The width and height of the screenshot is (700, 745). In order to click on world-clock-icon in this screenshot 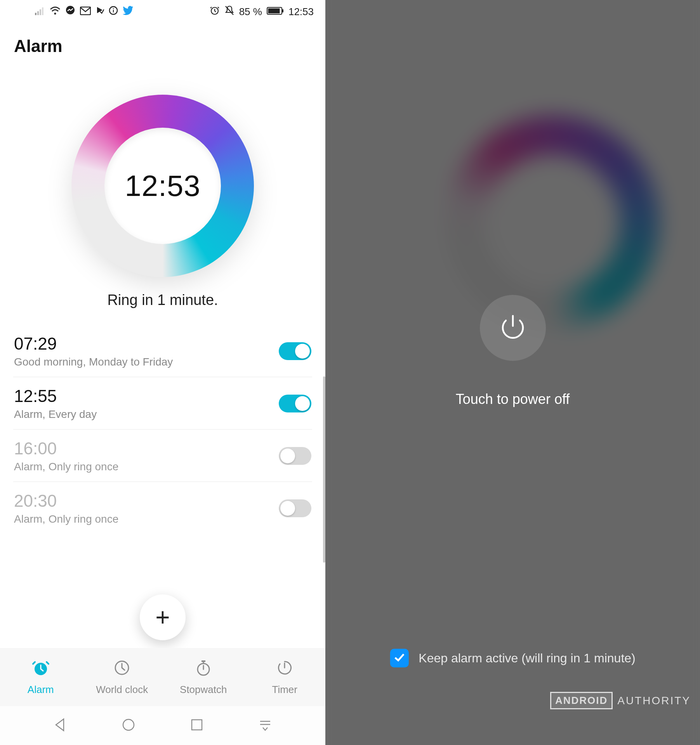, I will do `click(122, 669)`.